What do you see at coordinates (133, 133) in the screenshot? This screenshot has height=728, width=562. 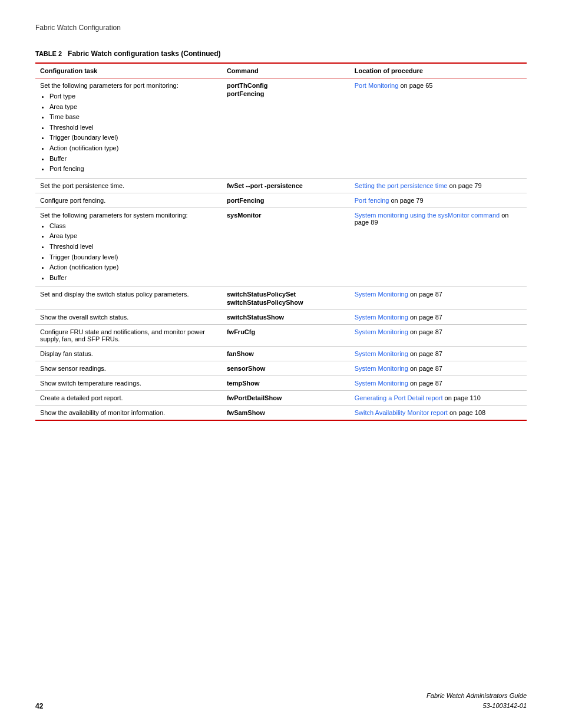 I see `task-bullet-list: Port typeArea typeTime baseThreshold lev…` at bounding box center [133, 133].